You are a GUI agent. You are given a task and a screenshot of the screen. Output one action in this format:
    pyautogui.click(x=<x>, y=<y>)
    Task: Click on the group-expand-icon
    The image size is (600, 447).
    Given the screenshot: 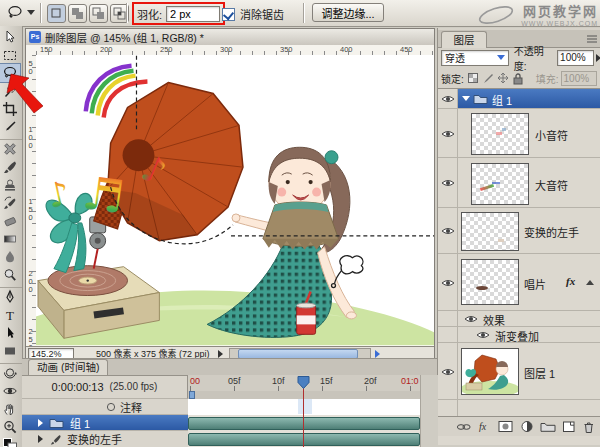 What is the action you would take?
    pyautogui.click(x=466, y=98)
    